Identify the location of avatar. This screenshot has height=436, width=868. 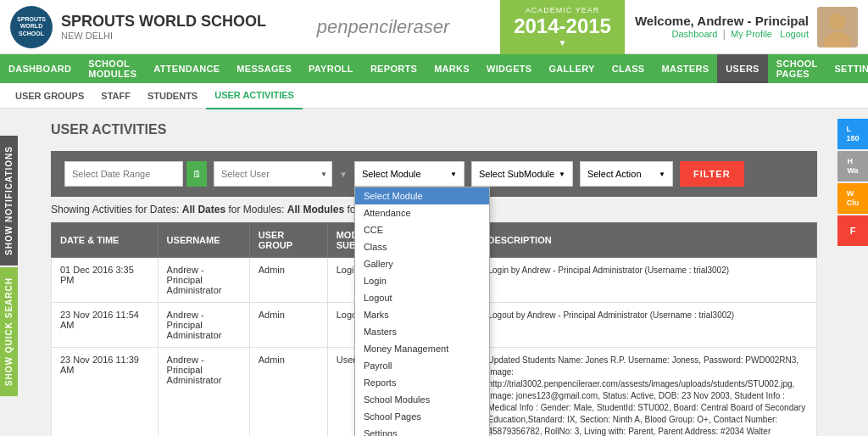
(837, 27).